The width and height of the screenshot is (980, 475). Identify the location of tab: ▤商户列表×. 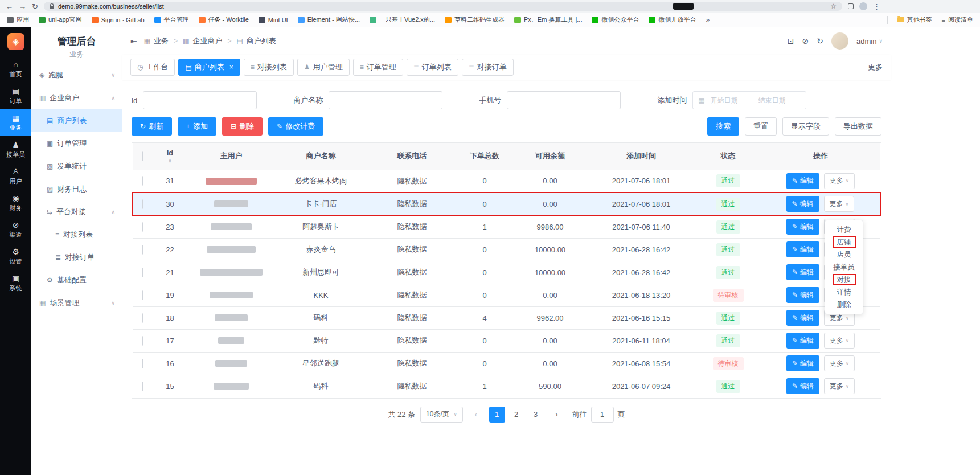
(209, 67).